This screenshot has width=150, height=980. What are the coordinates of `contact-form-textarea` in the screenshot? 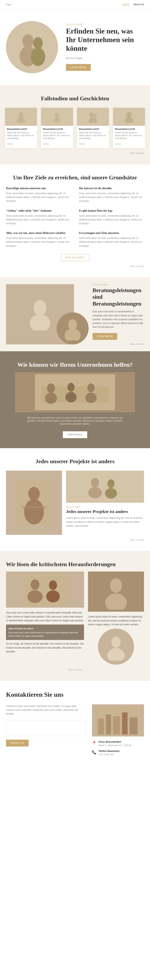 It's located at (46, 728).